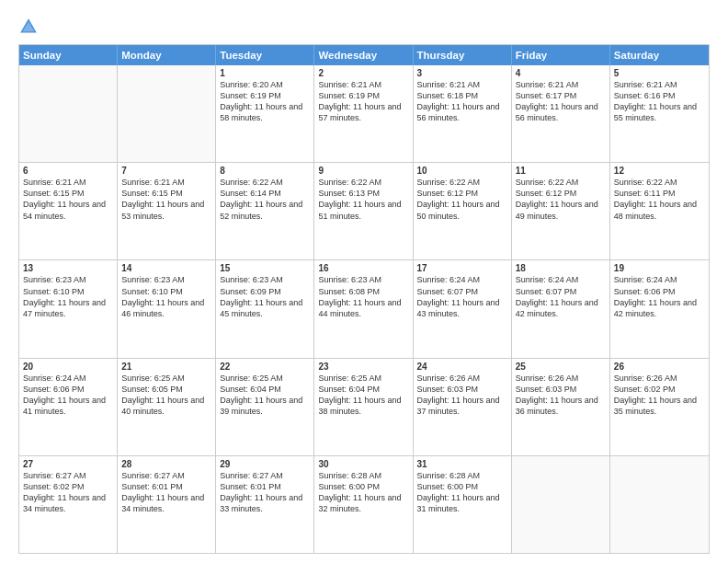  What do you see at coordinates (265, 504) in the screenshot?
I see `calendar-cell: 29Sunrise: 6:27 AMSunset: 6:01 PMDayligh…` at bounding box center [265, 504].